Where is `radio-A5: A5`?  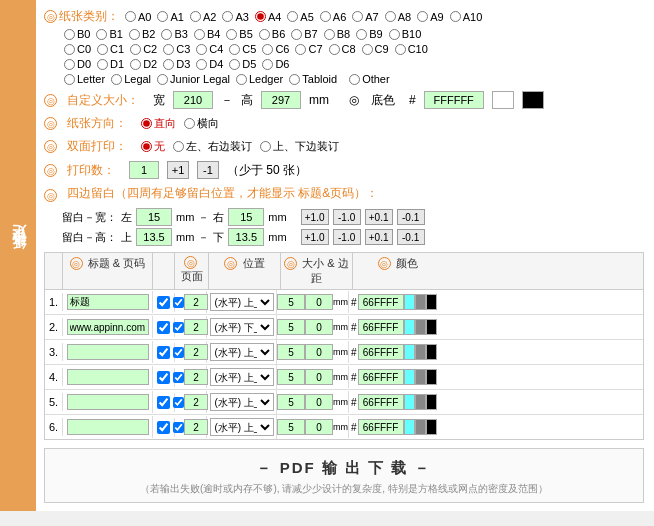 radio-A5: A5 is located at coordinates (300, 17).